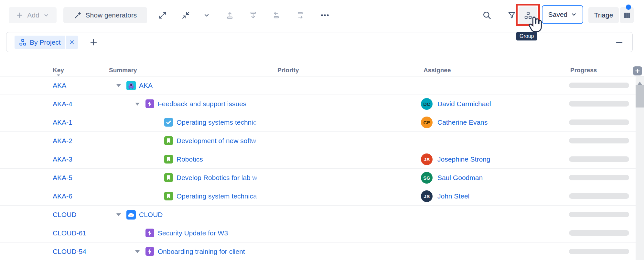  Describe the element at coordinates (105, 15) in the screenshot. I see `show-generators-button: Show generators` at that location.